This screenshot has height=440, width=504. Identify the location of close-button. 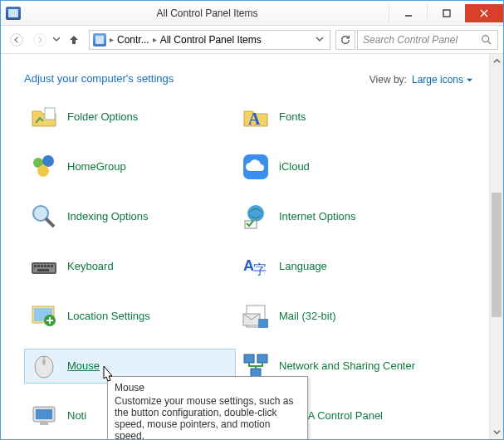
(484, 13).